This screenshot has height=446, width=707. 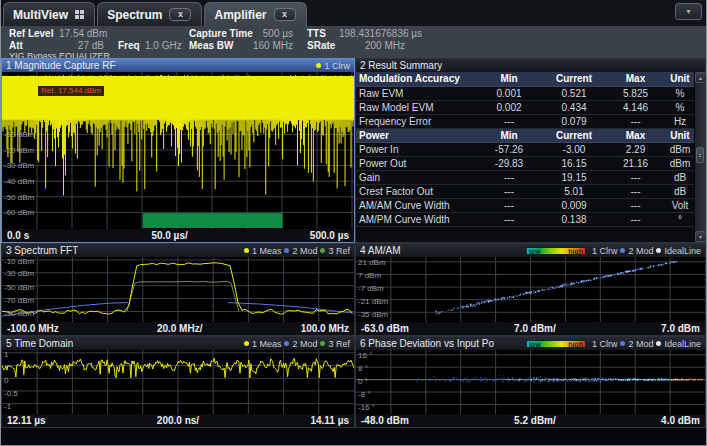 What do you see at coordinates (530, 250) in the screenshot?
I see `panel4-header: 4 AM/AM low high 1 Clrw 2 Mod IdealLine` at bounding box center [530, 250].